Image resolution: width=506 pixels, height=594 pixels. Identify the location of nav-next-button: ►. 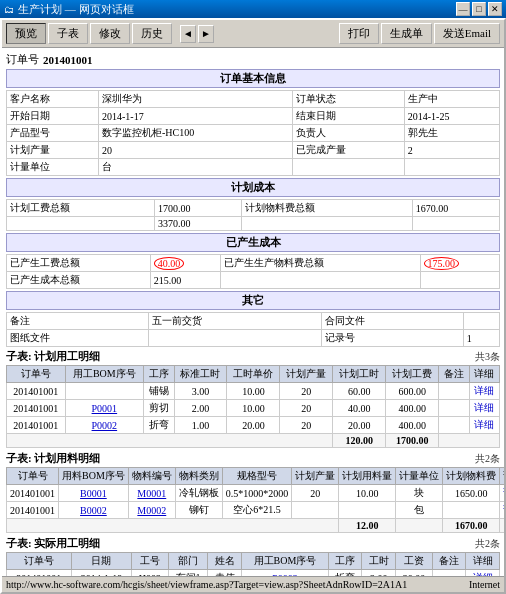
(206, 34).